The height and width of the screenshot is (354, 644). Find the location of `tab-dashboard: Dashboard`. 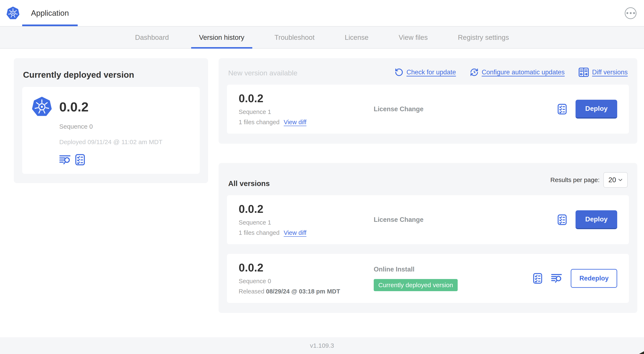

tab-dashboard: Dashboard is located at coordinates (152, 38).